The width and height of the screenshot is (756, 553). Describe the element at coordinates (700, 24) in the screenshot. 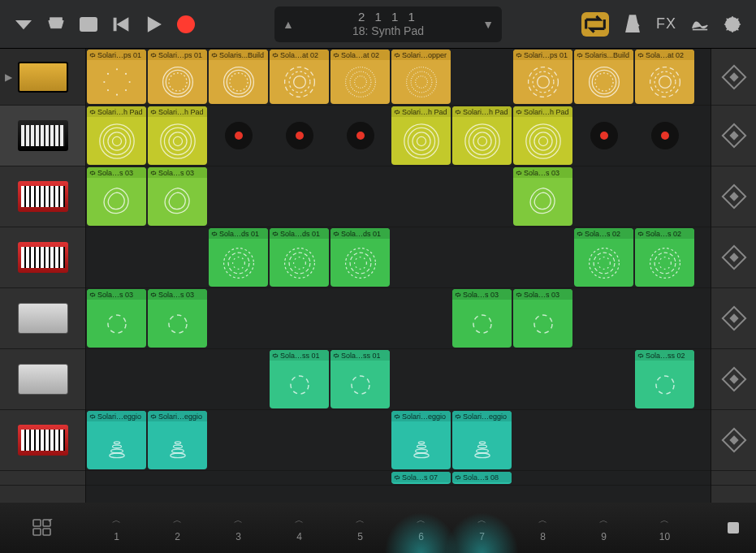

I see `master-eq-icon` at that location.